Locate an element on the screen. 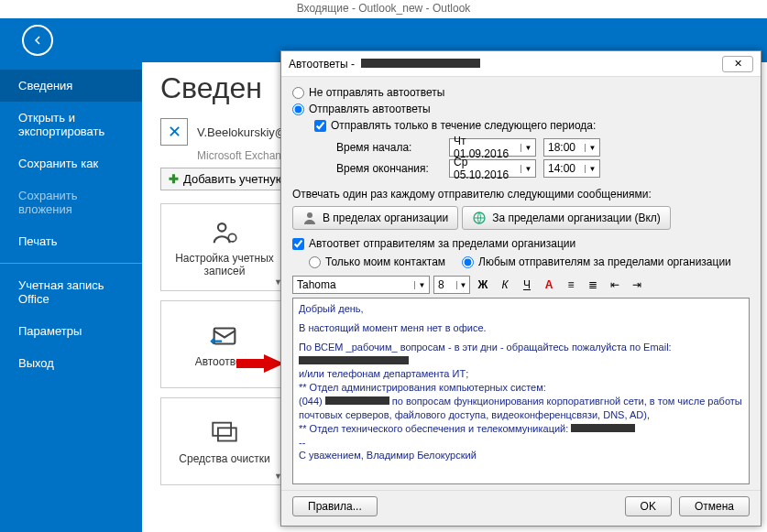 The height and width of the screenshot is (532, 767). font-color-button: A is located at coordinates (549, 285).